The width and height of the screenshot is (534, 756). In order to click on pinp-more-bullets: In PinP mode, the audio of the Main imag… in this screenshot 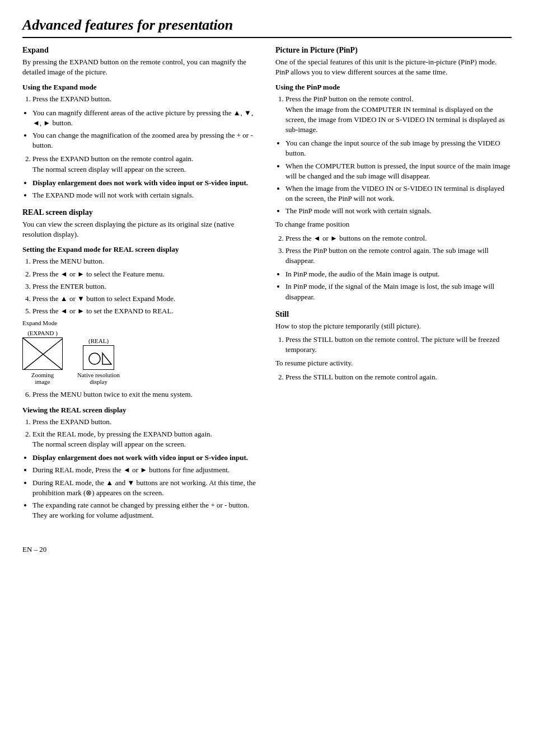, I will do `click(399, 285)`.